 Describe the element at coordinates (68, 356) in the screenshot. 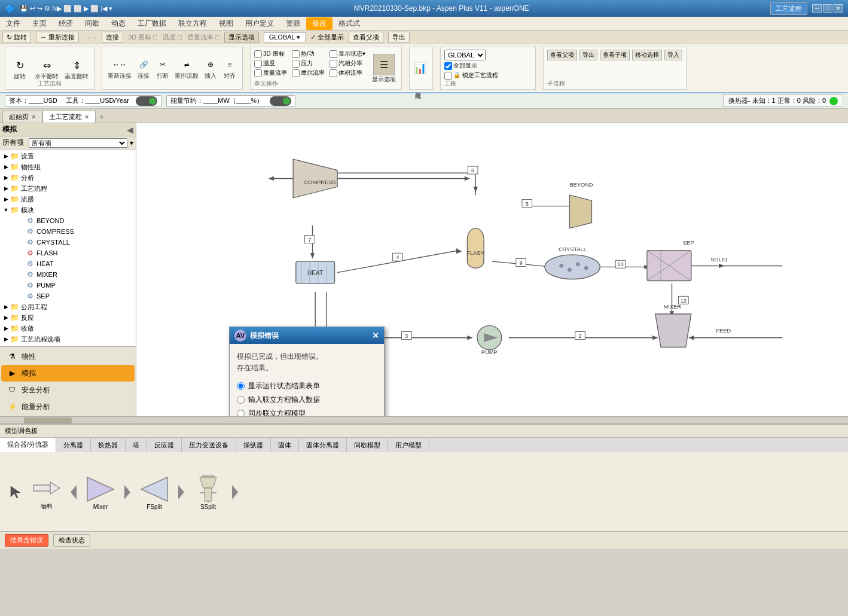

I see `tab-properties: ⚗ 物性` at that location.